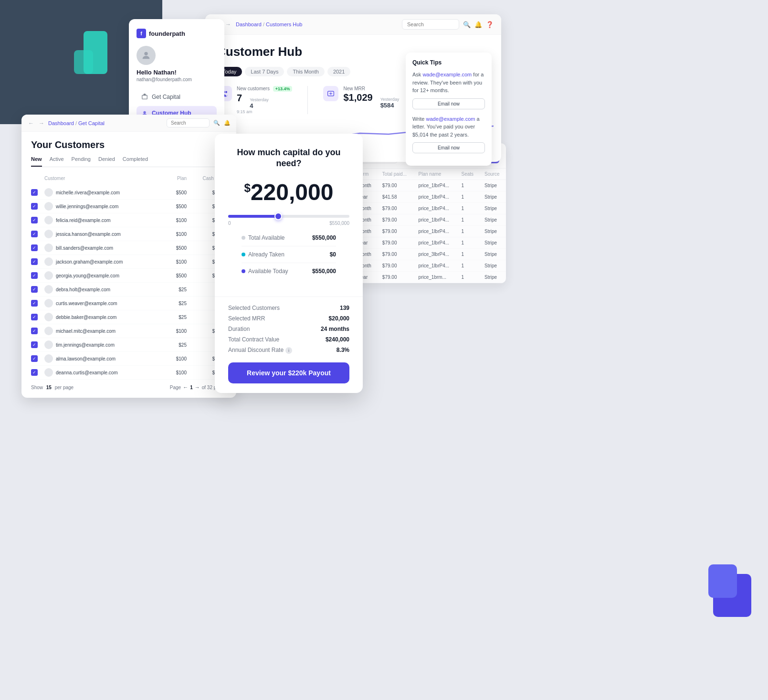 This screenshot has height=700, width=768. What do you see at coordinates (289, 264) in the screenshot?
I see `capital-modal: How much capital do you need? $220,000 0…` at bounding box center [289, 264].